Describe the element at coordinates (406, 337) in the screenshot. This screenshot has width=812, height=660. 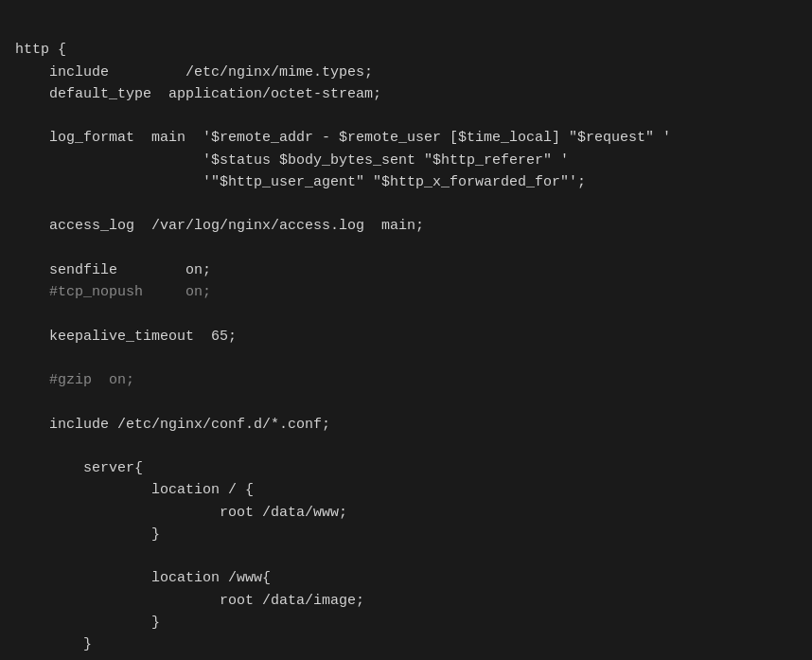
I see `code-line: keepalive_timeout 65;` at that location.